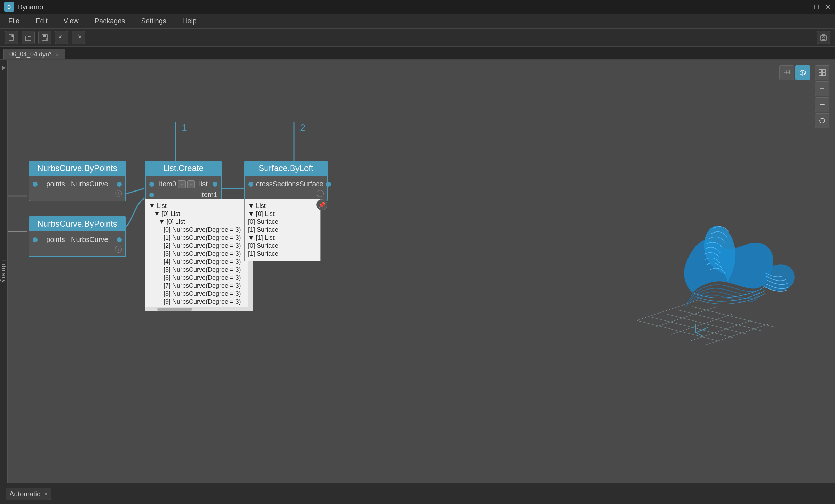  Describe the element at coordinates (822, 89) in the screenshot. I see `zoom-in-btn: +` at that location.